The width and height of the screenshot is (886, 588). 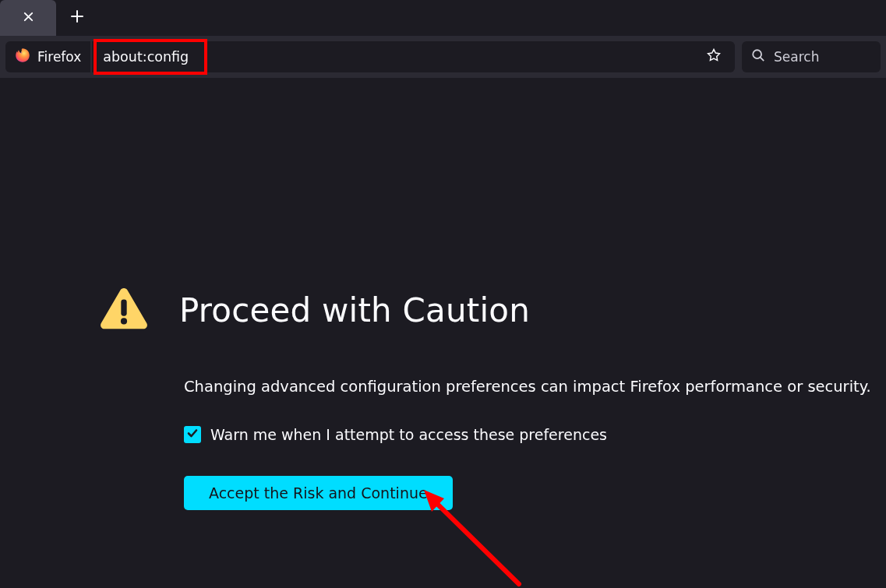 What do you see at coordinates (492, 310) in the screenshot?
I see `warning-header: Proceed with Caution` at bounding box center [492, 310].